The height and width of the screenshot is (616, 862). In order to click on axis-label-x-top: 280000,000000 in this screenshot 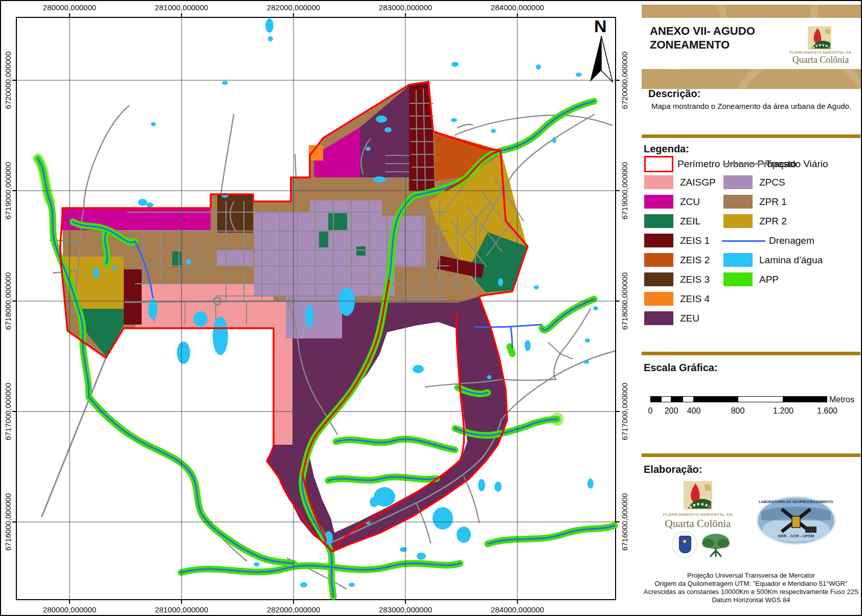, I will do `click(70, 7)`.